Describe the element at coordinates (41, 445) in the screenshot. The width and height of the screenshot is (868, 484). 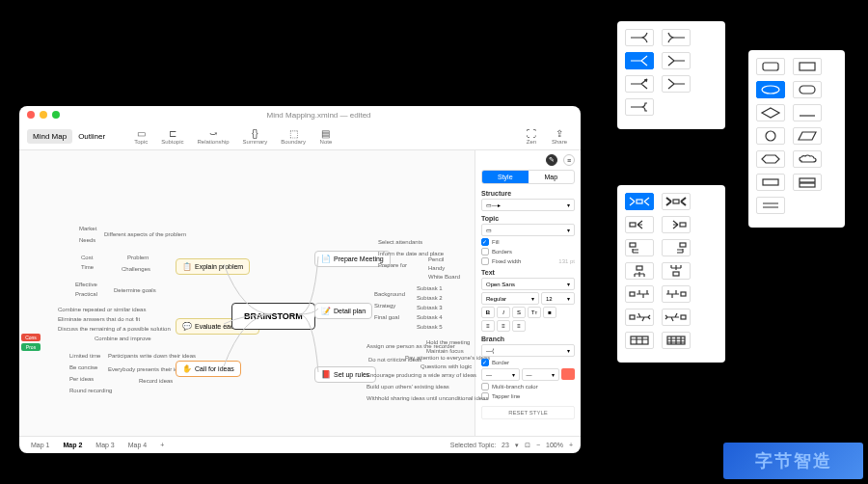
I see `map-tab-1: Map 1` at that location.